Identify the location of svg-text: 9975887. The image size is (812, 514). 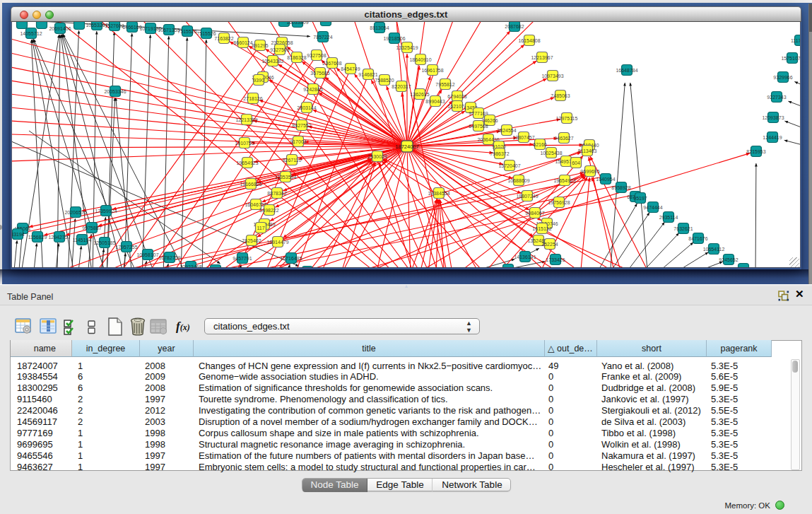
(92, 228).